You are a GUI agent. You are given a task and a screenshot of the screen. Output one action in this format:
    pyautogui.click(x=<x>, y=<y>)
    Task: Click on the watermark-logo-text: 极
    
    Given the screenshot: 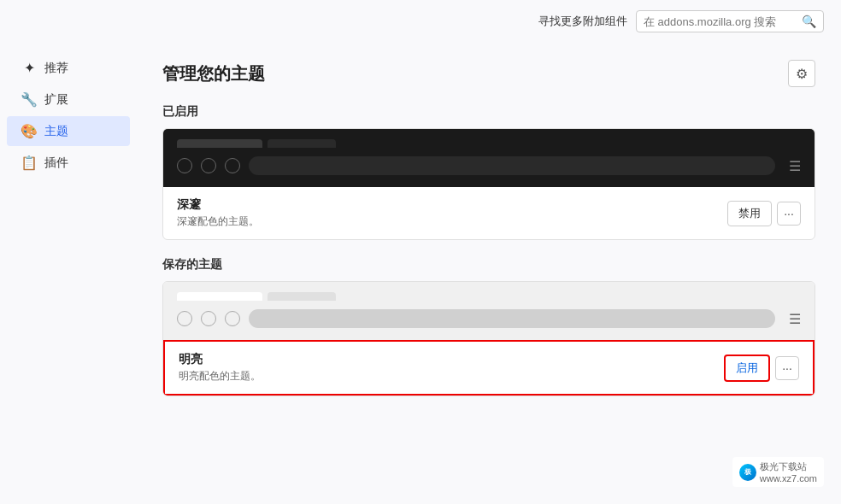 What is the action you would take?
    pyautogui.click(x=748, y=472)
    